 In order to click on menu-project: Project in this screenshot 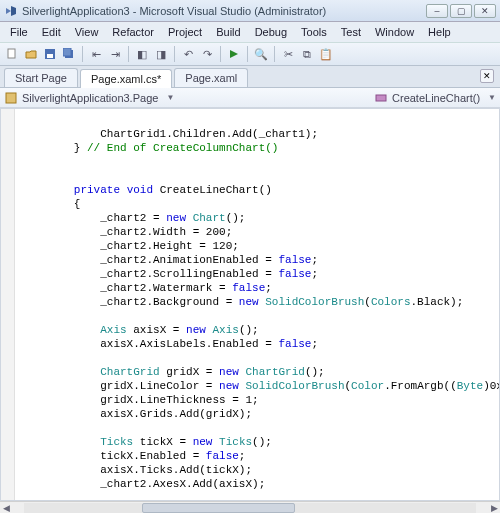, I will do `click(185, 32)`.